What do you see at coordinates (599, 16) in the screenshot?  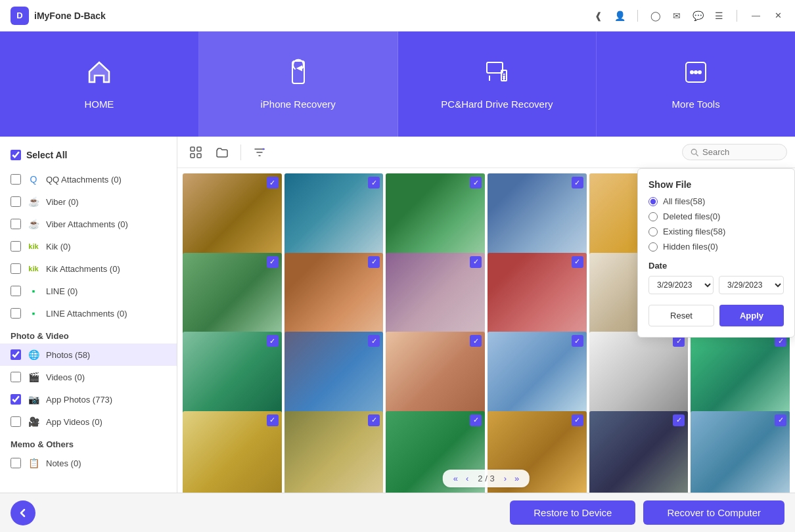 I see `share-icon: ❰` at bounding box center [599, 16].